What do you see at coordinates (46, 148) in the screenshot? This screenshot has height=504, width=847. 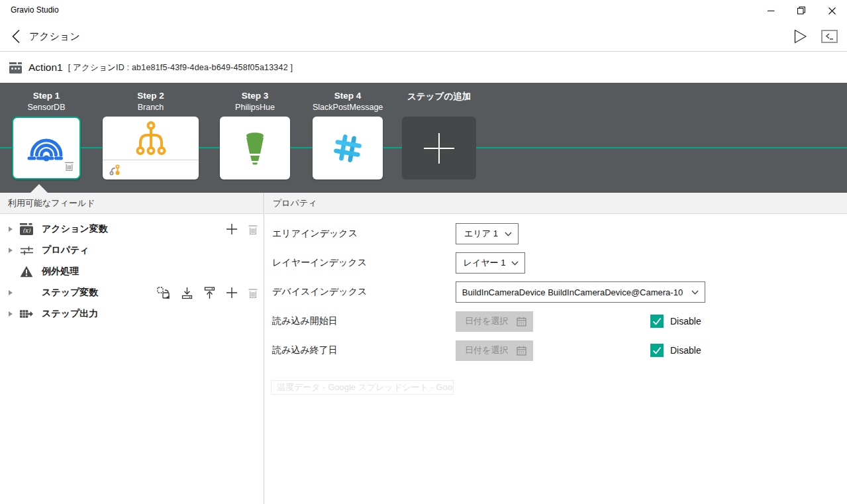 I see `step-card-sensordb` at bounding box center [46, 148].